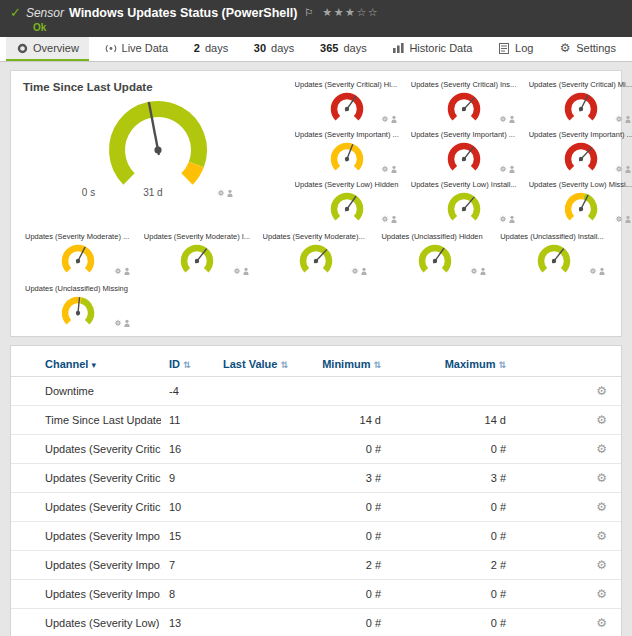 The image size is (632, 636). Describe the element at coordinates (136, 49) in the screenshot. I see `tab-live-data: Live Data` at that location.